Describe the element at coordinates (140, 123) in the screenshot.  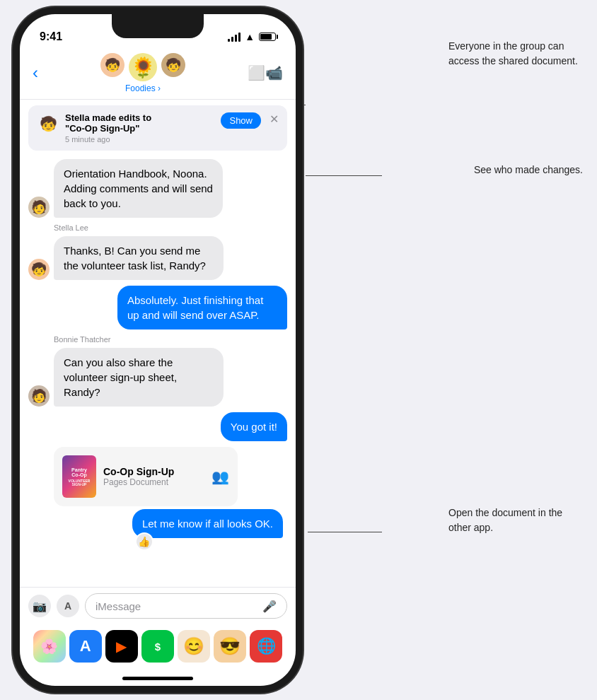
I see `banner-title: Stella made edits to "Co-Op Sign-Up"` at that location.